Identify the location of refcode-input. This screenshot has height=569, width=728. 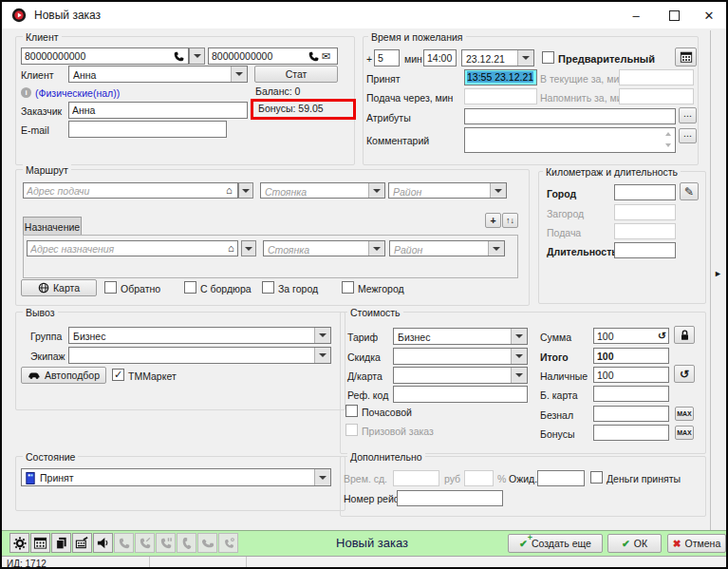
(460, 394).